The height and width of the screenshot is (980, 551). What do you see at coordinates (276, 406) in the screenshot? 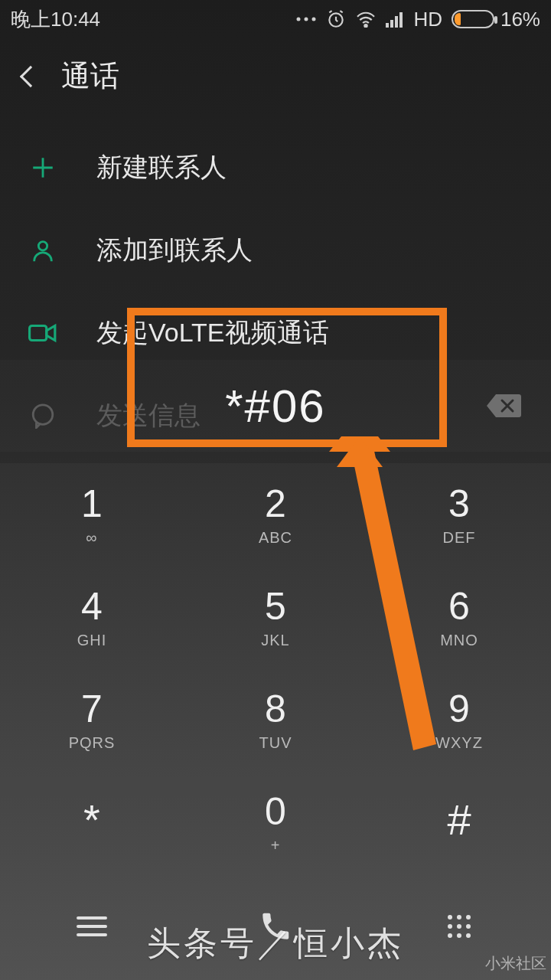
I see `dialed-number-row: *#06` at bounding box center [276, 406].